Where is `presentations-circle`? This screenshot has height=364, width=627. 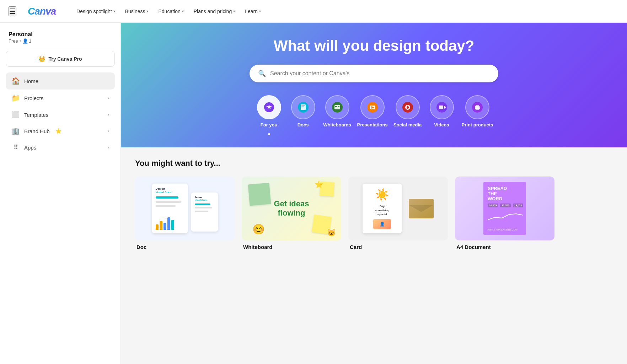
presentations-circle is located at coordinates (373, 107).